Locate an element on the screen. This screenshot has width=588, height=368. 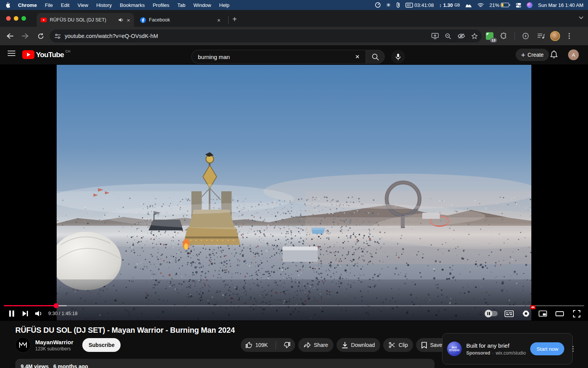
pause-button is located at coordinates (11, 314).